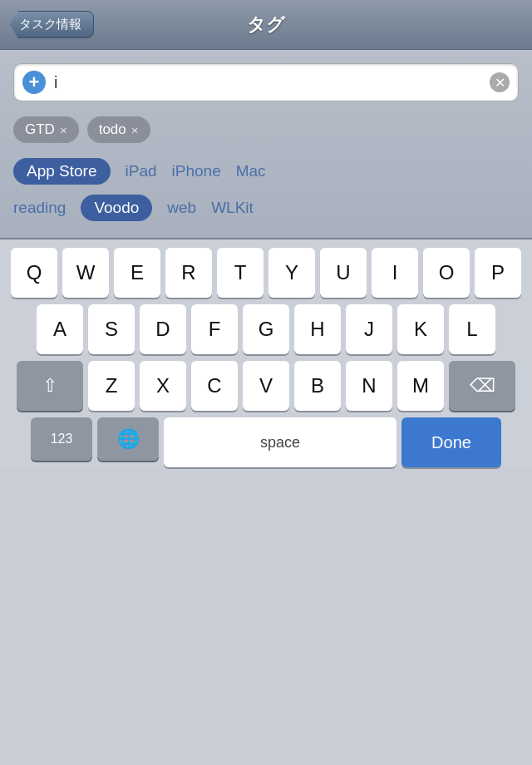 Image resolution: width=532 pixels, height=765 pixels. Describe the element at coordinates (268, 83) in the screenshot. I see `tag-search-input` at that location.